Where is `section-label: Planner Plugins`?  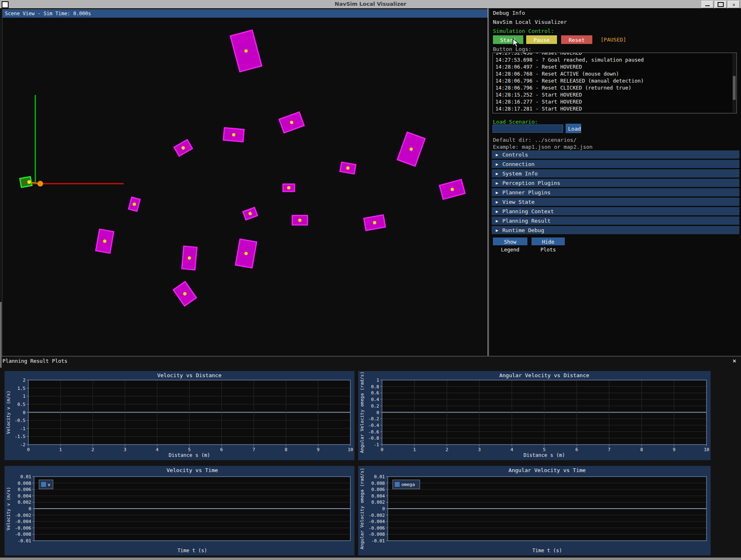
section-label: Planner Plugins is located at coordinates (527, 192).